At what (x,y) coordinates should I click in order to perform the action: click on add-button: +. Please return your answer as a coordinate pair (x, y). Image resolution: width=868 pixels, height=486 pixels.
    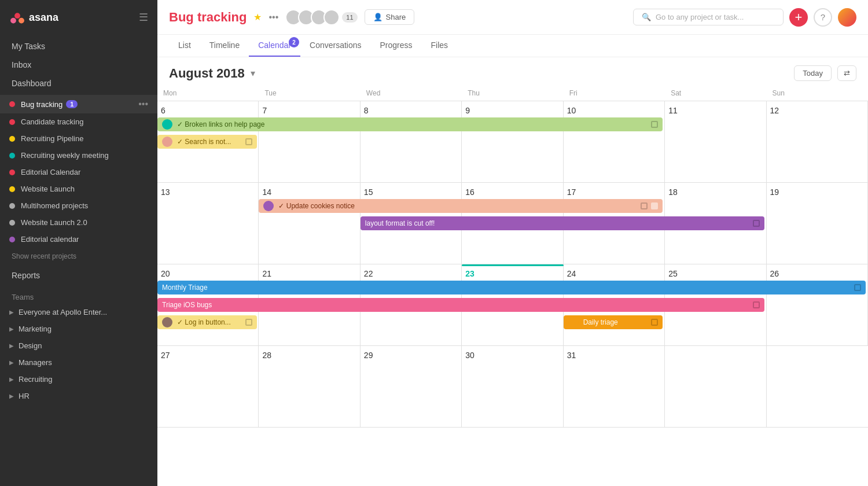
    Looking at the image, I should click on (799, 17).